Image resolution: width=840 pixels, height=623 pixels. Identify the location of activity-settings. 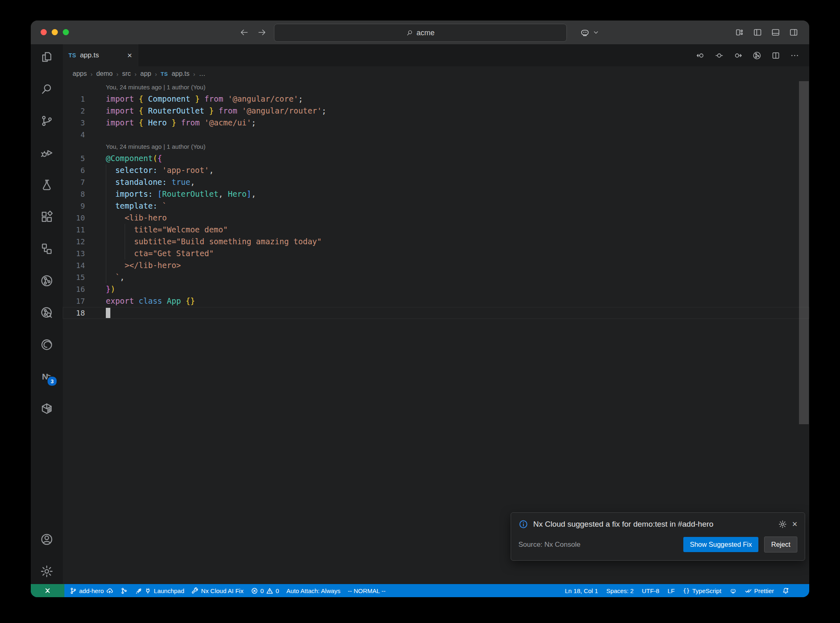
(47, 571).